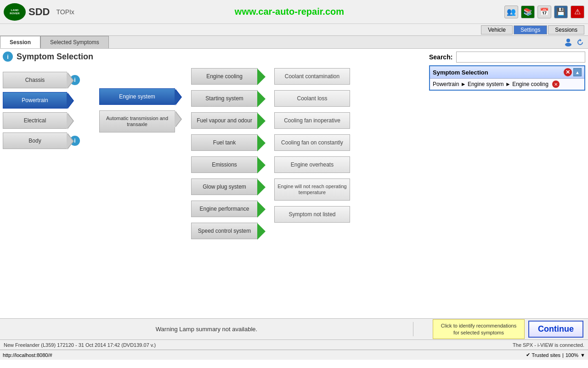 This screenshot has height=368, width=588. I want to click on engine-overheats-btn: Engine overheats, so click(312, 165).